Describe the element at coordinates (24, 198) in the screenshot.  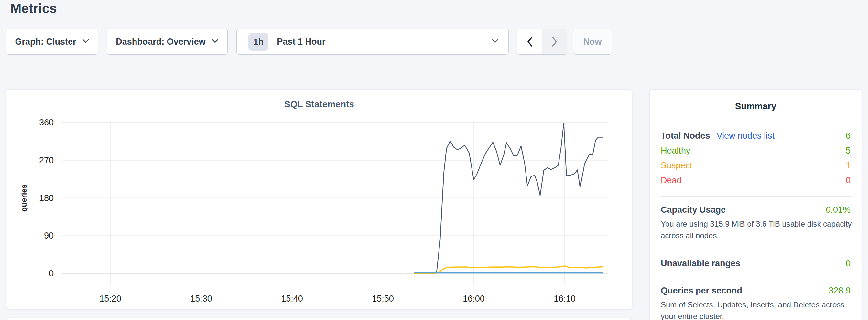
I see `svg-text: queries` at that location.